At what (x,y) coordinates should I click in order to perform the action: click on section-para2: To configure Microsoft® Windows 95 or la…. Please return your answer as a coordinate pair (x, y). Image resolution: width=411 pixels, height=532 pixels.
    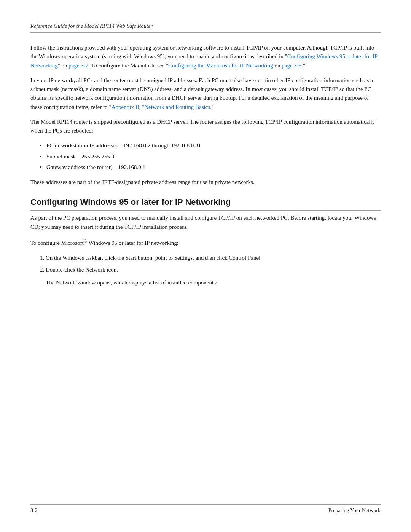
    Looking at the image, I should click on (206, 243).